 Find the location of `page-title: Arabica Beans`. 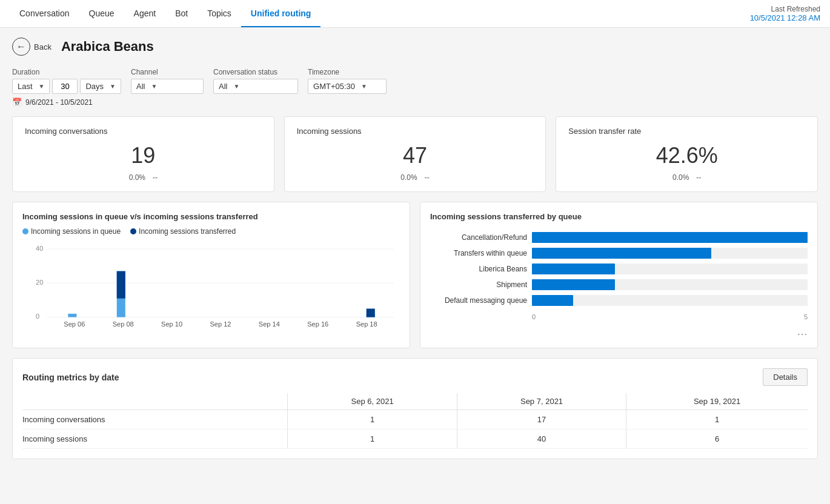

page-title: Arabica Beans is located at coordinates (108, 47).